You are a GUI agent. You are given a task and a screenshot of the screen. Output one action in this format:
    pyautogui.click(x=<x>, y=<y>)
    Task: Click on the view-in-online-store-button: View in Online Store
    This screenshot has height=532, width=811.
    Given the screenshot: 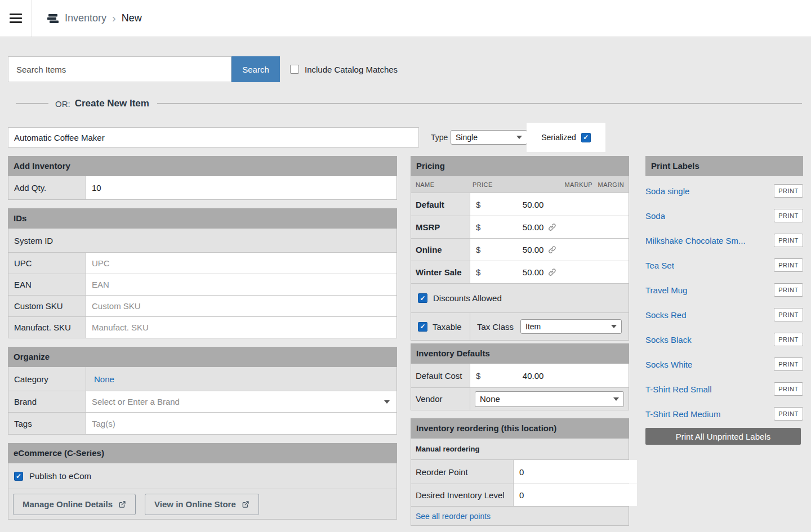 What is the action you would take?
    pyautogui.click(x=202, y=504)
    